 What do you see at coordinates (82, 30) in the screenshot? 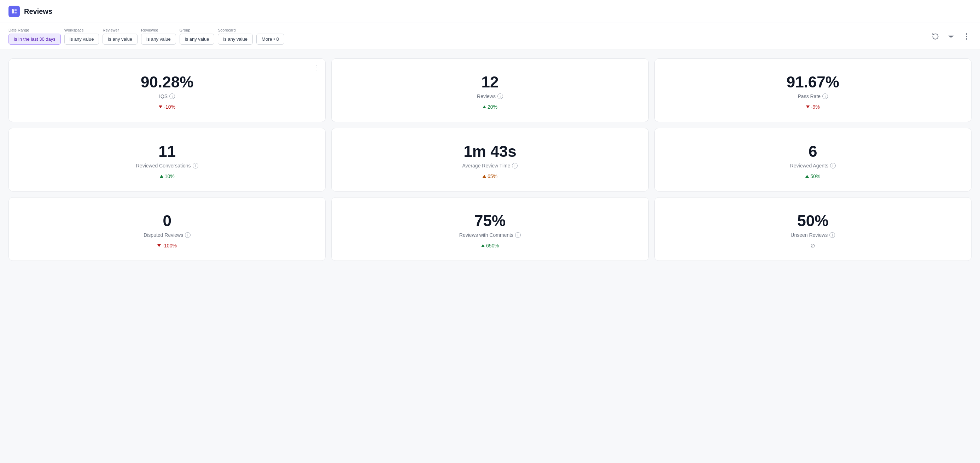
I see `workspace-label: Workspace` at bounding box center [82, 30].